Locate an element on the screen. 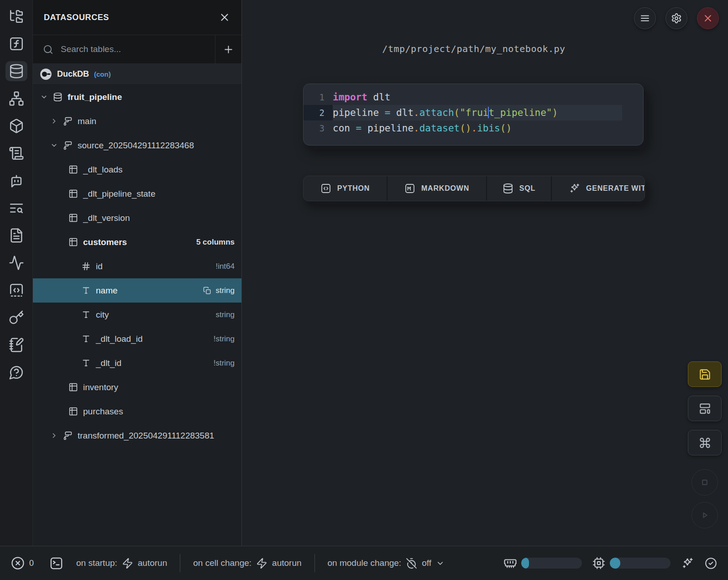 The height and width of the screenshot is (580, 728). sidebar-outline is located at coordinates (16, 235).